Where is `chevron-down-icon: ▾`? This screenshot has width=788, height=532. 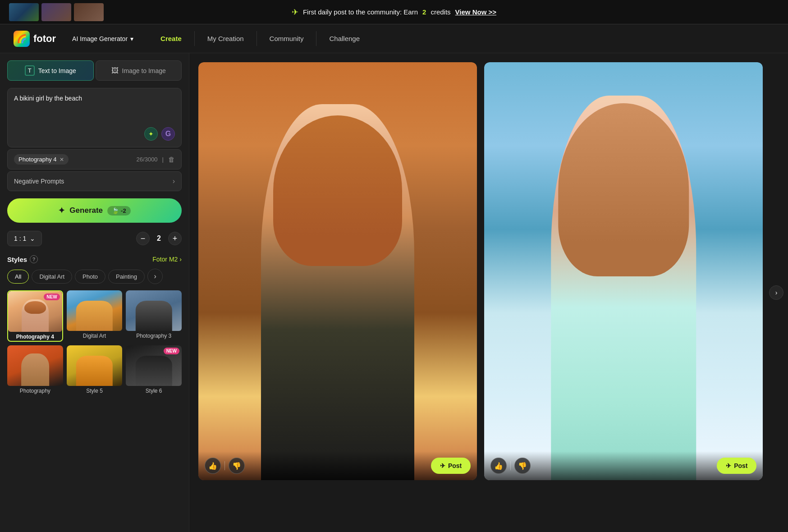
chevron-down-icon: ▾ is located at coordinates (132, 39).